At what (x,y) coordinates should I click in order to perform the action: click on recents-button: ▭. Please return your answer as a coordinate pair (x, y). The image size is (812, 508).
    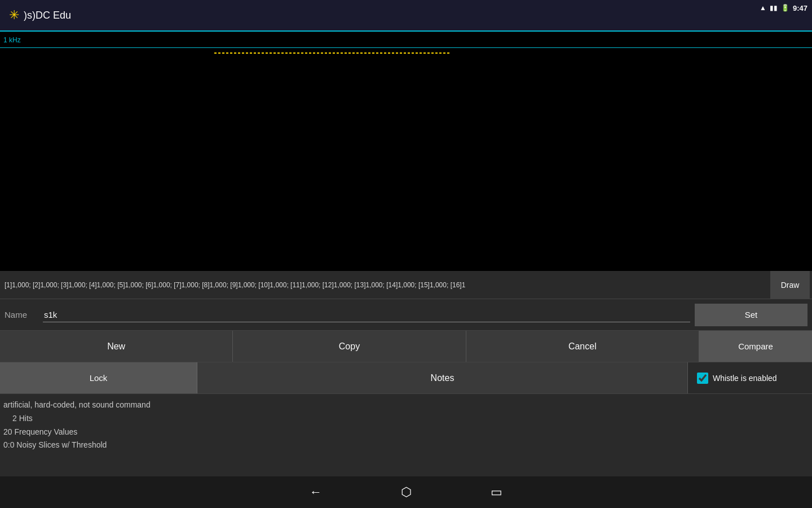
    Looking at the image, I should click on (496, 492).